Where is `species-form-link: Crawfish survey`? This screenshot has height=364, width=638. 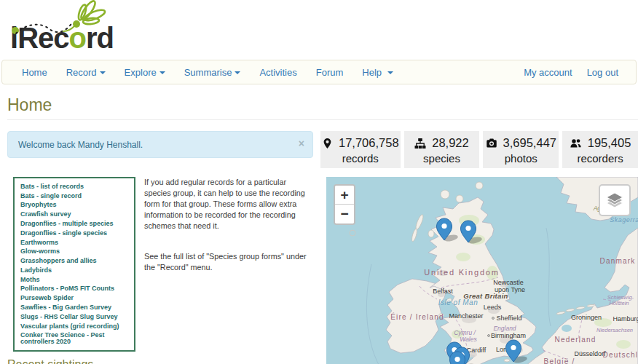 species-form-link: Crawfish survey is located at coordinates (74, 214).